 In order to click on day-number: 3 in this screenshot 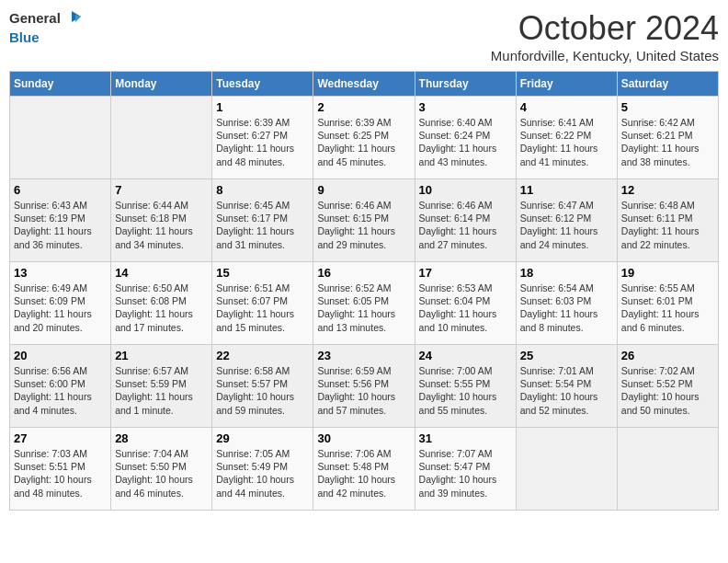, I will do `click(465, 107)`.